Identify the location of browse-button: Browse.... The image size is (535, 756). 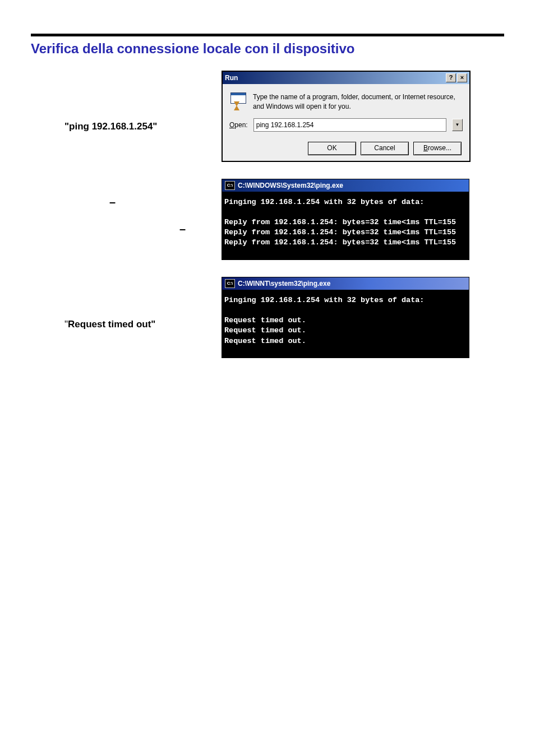
(437, 149).